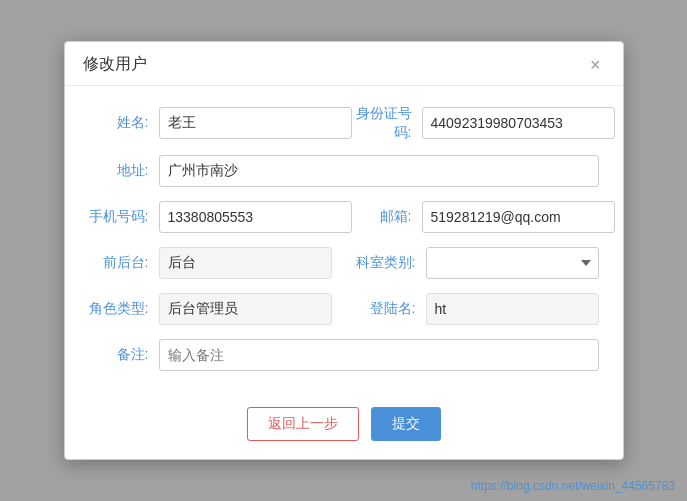  I want to click on address-input, so click(379, 171).